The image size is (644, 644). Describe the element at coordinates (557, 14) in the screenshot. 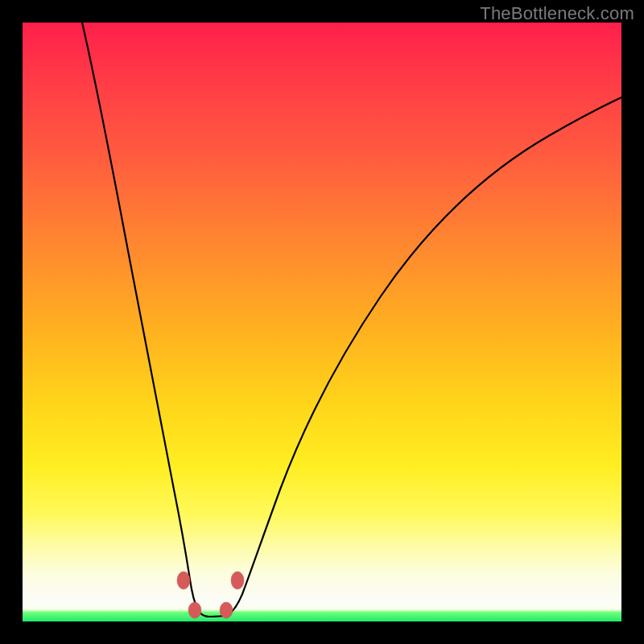

I see `watermark-text: TheBottleneck.com` at that location.